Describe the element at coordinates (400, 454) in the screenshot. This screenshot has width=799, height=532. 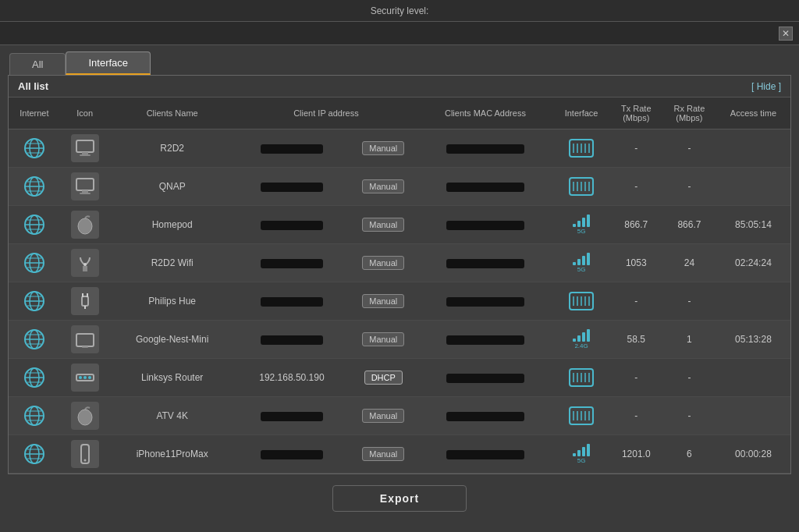
I see `table-row: iPhone11ProMaxManual 5G 1201.0600:00:28` at that location.